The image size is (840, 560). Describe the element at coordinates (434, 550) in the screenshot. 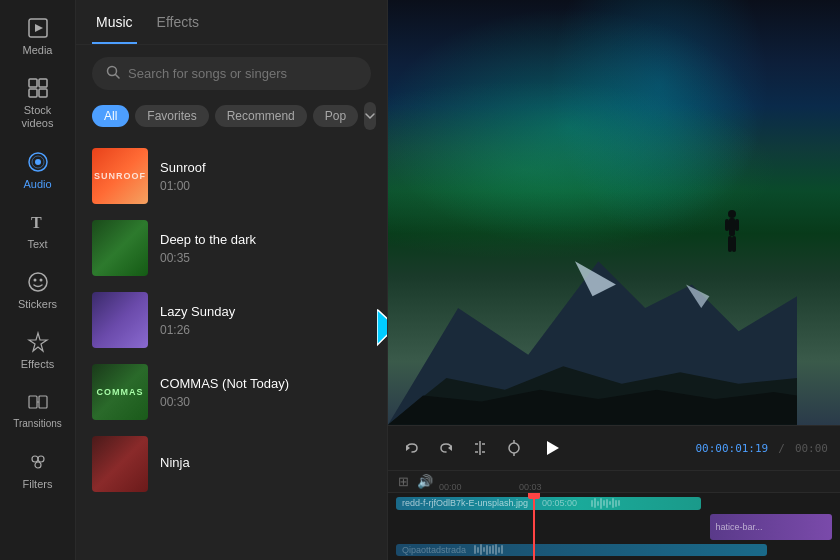

I see `track-audio-1-label: Qipaottadstrada` at that location.